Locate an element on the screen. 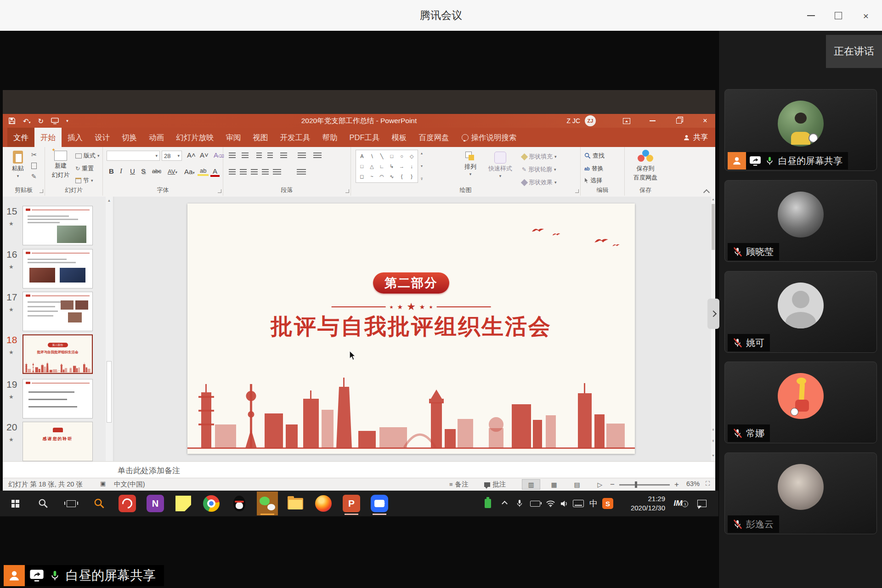  section-button: 节▾ is located at coordinates (85, 181).